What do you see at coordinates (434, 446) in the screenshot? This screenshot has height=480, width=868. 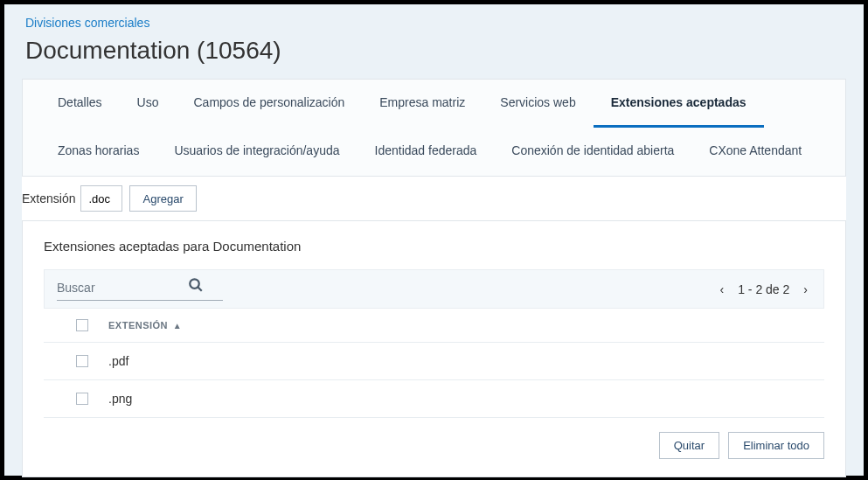 I see `footer-actions: Quitar Eliminar todo` at bounding box center [434, 446].